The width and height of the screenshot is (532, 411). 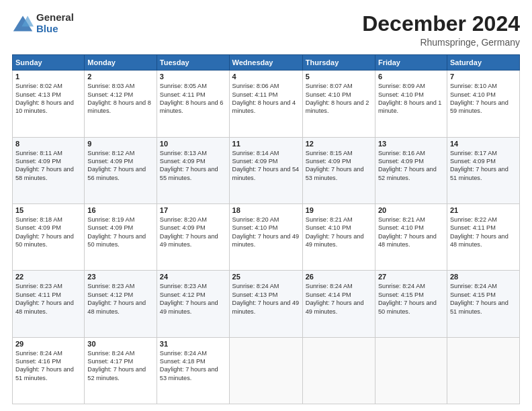 I want to click on day-number: 28, so click(x=484, y=277).